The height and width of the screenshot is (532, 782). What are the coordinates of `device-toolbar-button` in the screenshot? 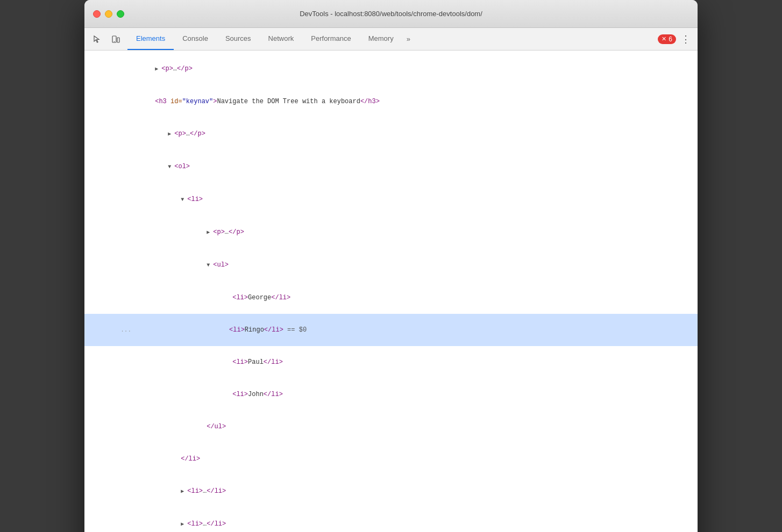 It's located at (116, 39).